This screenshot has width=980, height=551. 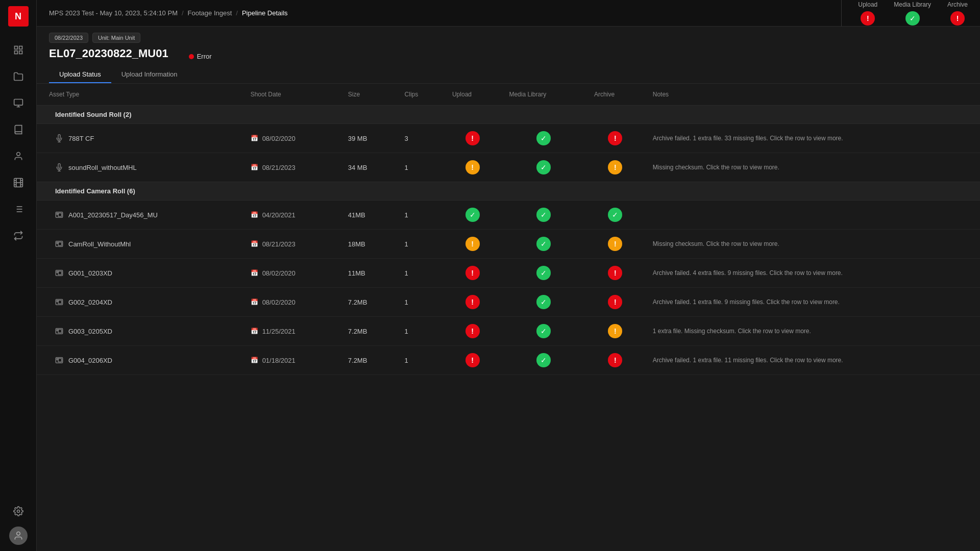 I want to click on sidebar-item-library, so click(x=18, y=130).